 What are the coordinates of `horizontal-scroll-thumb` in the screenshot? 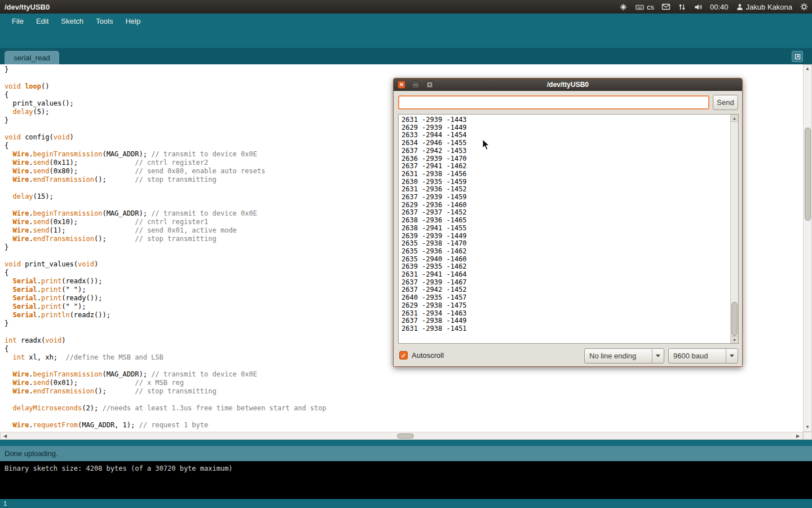 It's located at (405, 436).